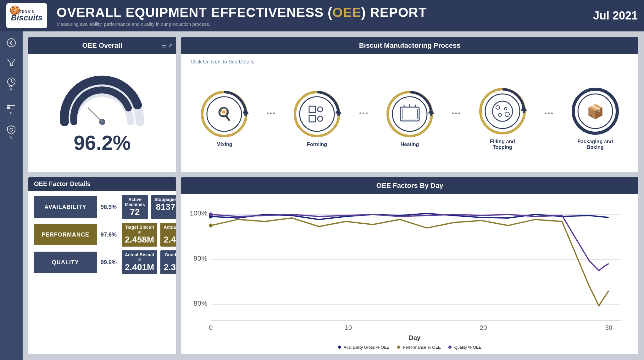 The width and height of the screenshot is (644, 360). What do you see at coordinates (109, 263) in the screenshot?
I see `quality-pct: 99.6%` at bounding box center [109, 263].